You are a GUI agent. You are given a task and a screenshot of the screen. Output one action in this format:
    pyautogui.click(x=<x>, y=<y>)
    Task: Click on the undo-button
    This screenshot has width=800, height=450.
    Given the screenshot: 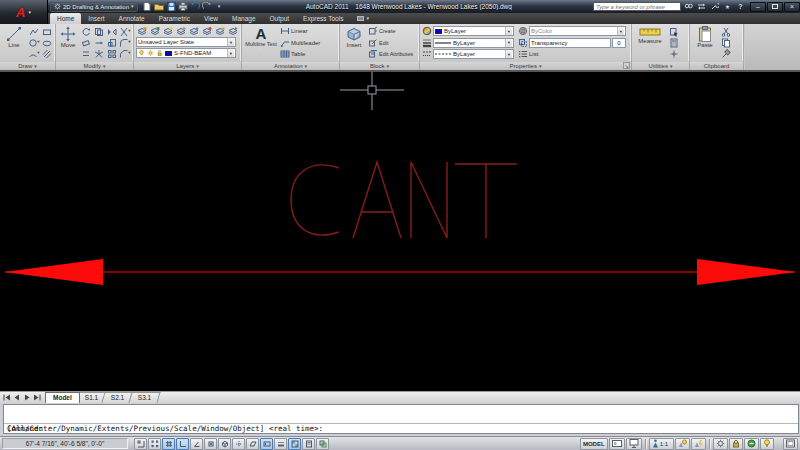 What is the action you would take?
    pyautogui.click(x=196, y=6)
    